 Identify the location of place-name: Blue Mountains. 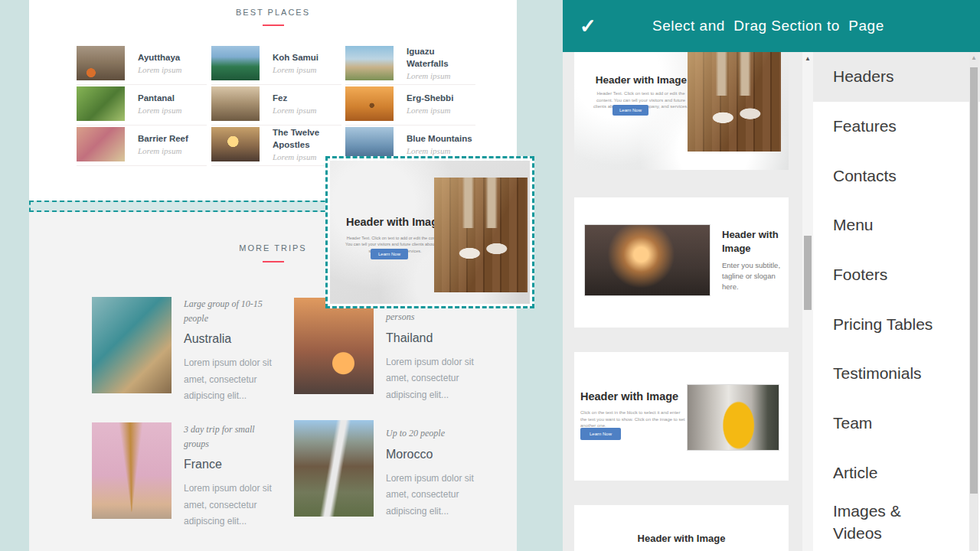
(441, 139).